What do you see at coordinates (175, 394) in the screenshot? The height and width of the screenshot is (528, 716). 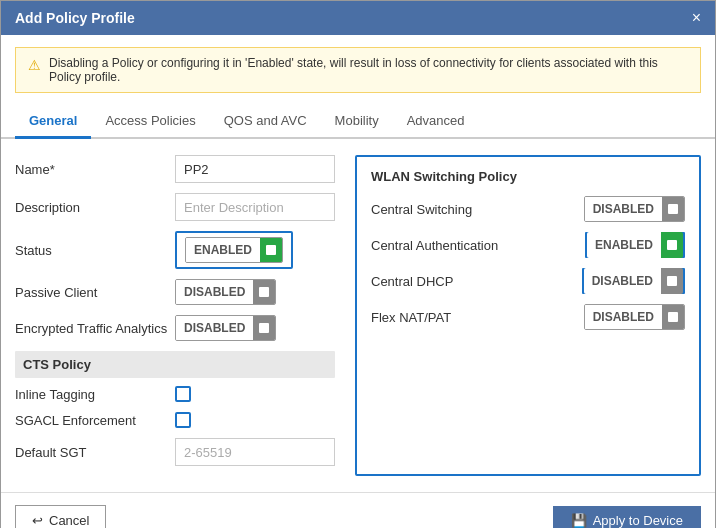 I see `inline-tagging-row: Inline Tagging` at bounding box center [175, 394].